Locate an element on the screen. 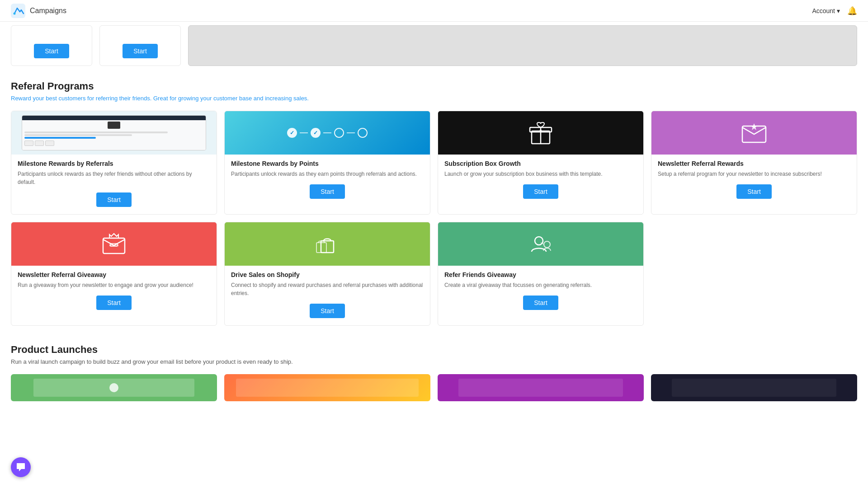  card-image-refer-friends-giveaway is located at coordinates (541, 244).